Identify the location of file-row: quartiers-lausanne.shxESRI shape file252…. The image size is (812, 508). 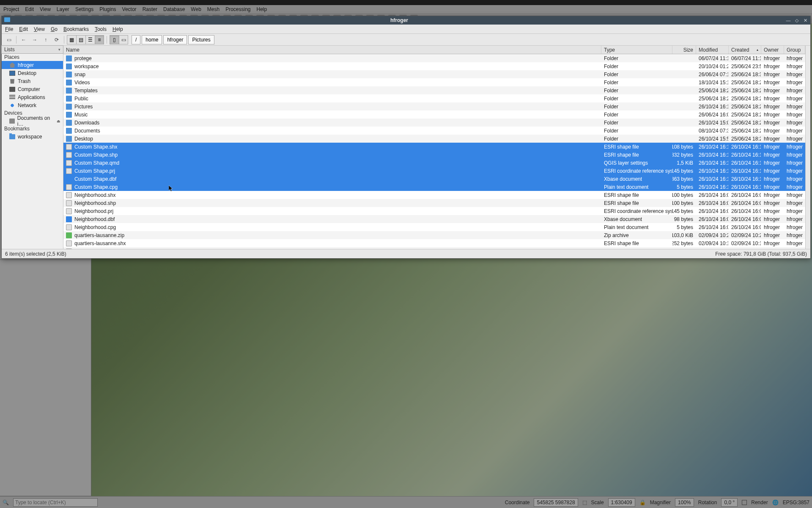
(434, 243).